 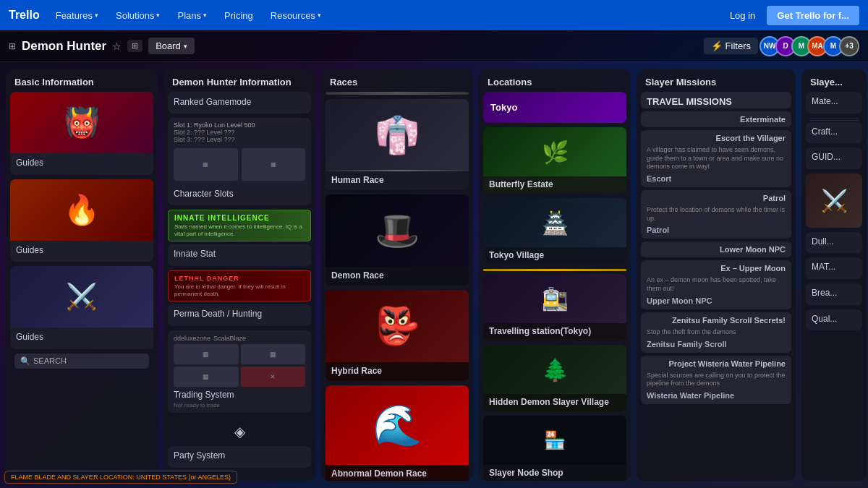 What do you see at coordinates (716, 159) in the screenshot?
I see `mission-escort: Escort the Villager A villager has claim…` at bounding box center [716, 159].